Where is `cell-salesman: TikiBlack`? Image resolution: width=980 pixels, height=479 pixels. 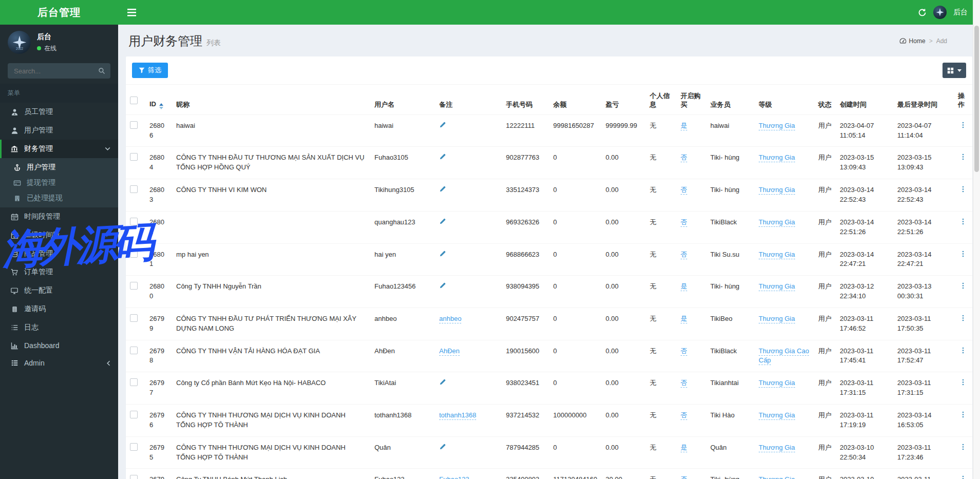 cell-salesman: TikiBlack is located at coordinates (730, 356).